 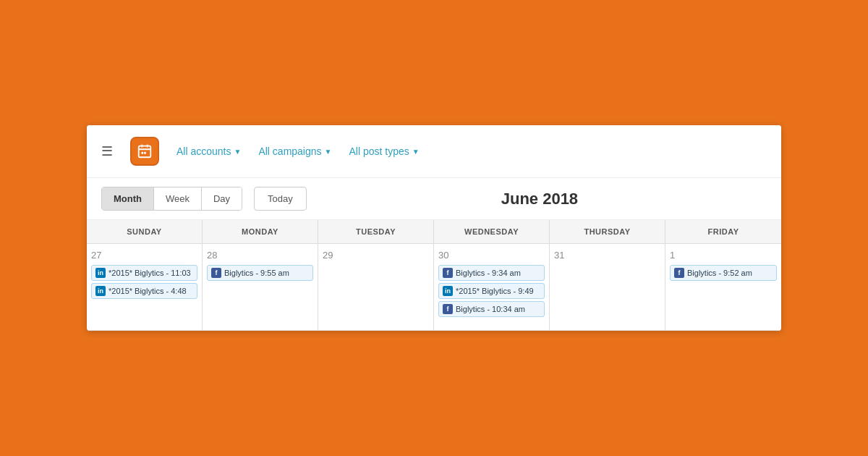 What do you see at coordinates (145, 291) in the screenshot?
I see `calendar-event: in*2015* Biglytics - 4:48` at bounding box center [145, 291].